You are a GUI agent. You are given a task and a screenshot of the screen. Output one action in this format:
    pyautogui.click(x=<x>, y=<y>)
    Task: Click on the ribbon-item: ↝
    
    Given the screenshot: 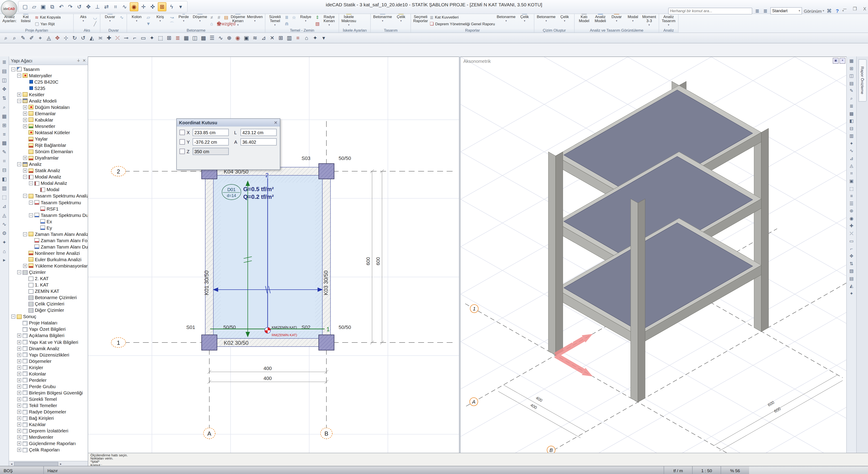 What is the action you would take?
    pyautogui.click(x=172, y=18)
    